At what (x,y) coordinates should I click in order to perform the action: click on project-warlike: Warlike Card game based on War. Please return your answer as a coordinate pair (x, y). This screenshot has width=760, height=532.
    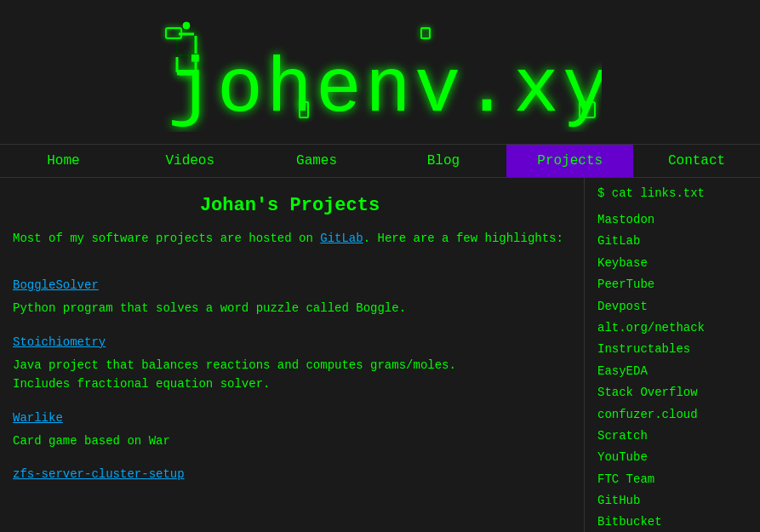
    Looking at the image, I should click on (289, 431).